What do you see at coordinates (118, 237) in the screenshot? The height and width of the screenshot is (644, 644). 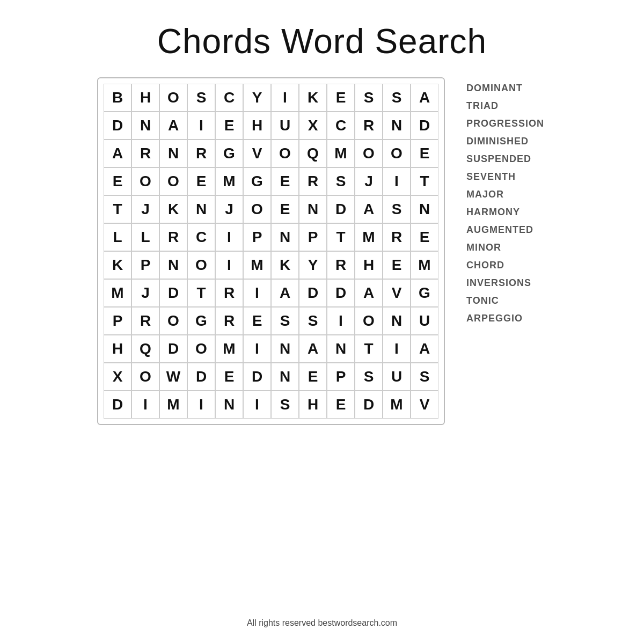 I see `cell-5-0: L` at bounding box center [118, 237].